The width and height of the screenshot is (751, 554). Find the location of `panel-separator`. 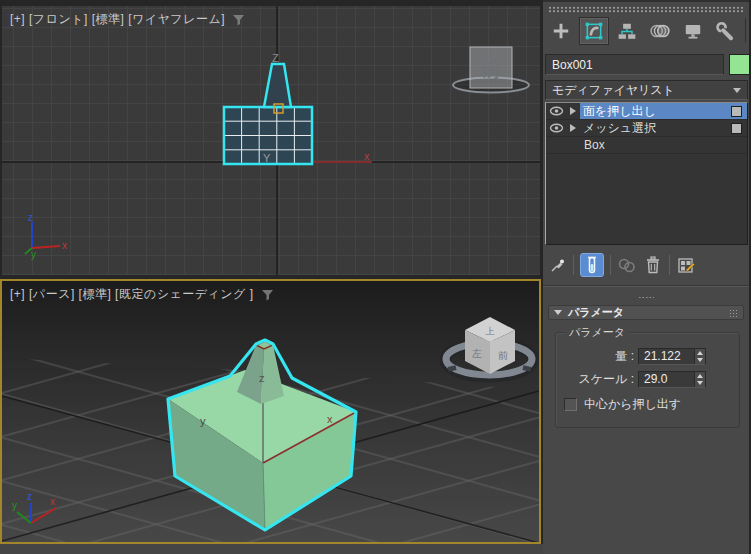

panel-separator is located at coordinates (646, 286).